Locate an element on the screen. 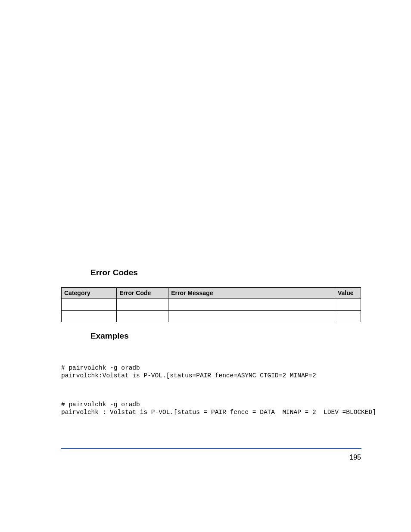 This screenshot has width=411, height=532. footer-rule is located at coordinates (211, 448).